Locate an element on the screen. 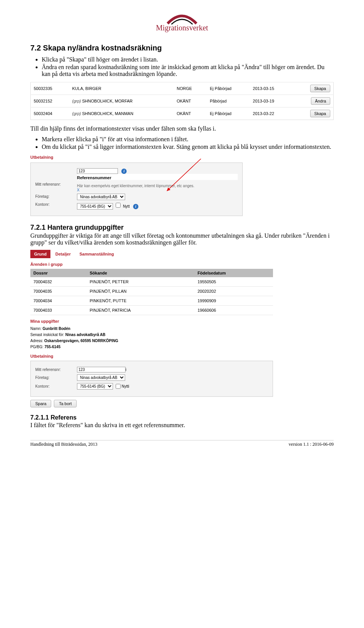 Image resolution: width=364 pixels, height=628 pixels. close-popup: X is located at coordinates (157, 190).